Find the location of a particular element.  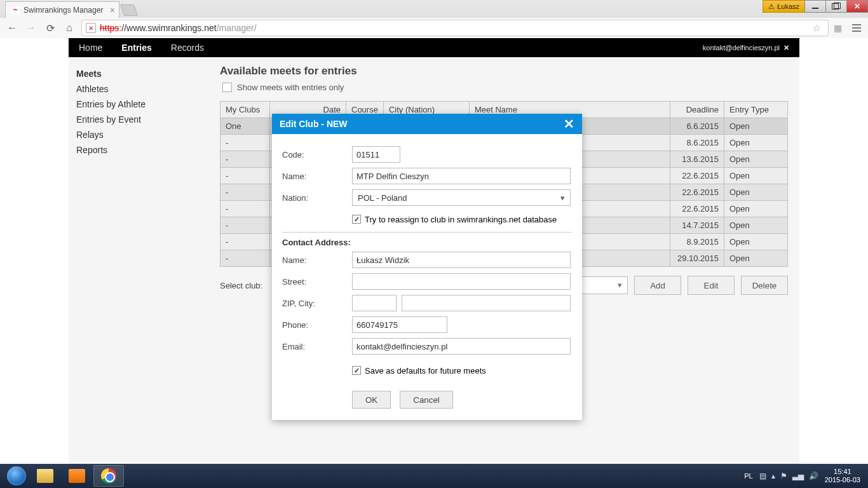

nav-entries: Entries is located at coordinates (136, 48).